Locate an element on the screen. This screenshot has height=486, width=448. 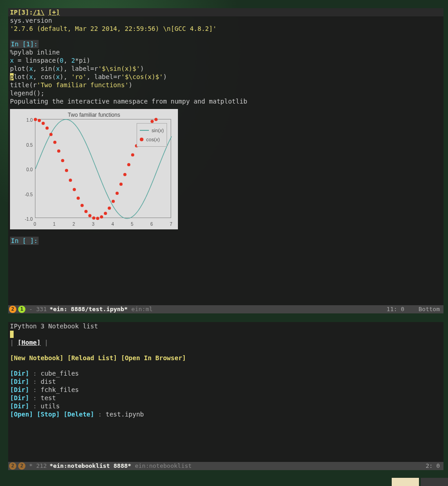
y-tick: 0.0 is located at coordinates (26, 170).